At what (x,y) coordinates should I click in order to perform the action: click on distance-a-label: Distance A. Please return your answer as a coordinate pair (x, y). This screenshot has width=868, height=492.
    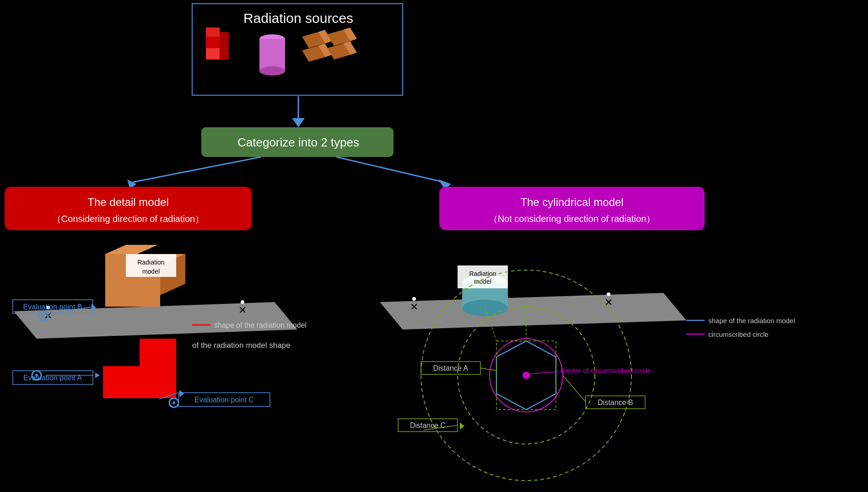
    Looking at the image, I should click on (451, 368).